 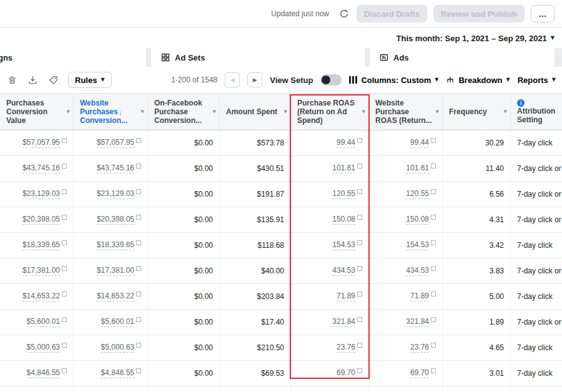 I want to click on rules-button: Rules ▼, so click(x=90, y=80).